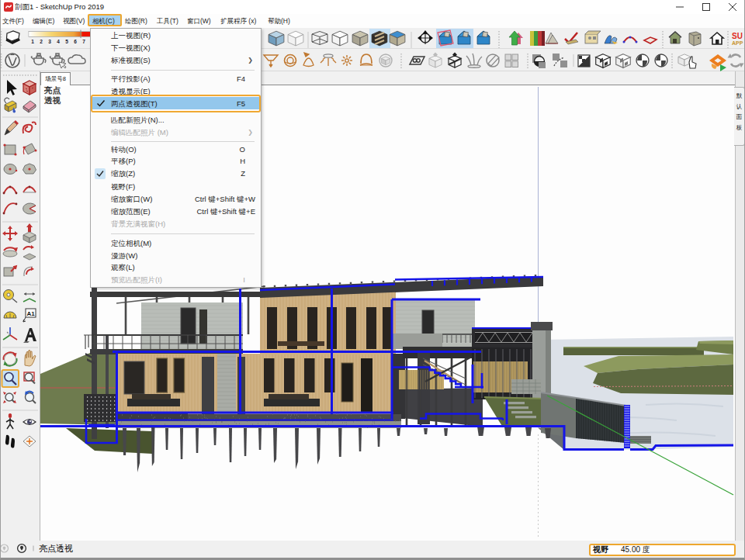 Image resolution: width=745 pixels, height=560 pixels. I want to click on svg-text: 4, so click(58, 42).